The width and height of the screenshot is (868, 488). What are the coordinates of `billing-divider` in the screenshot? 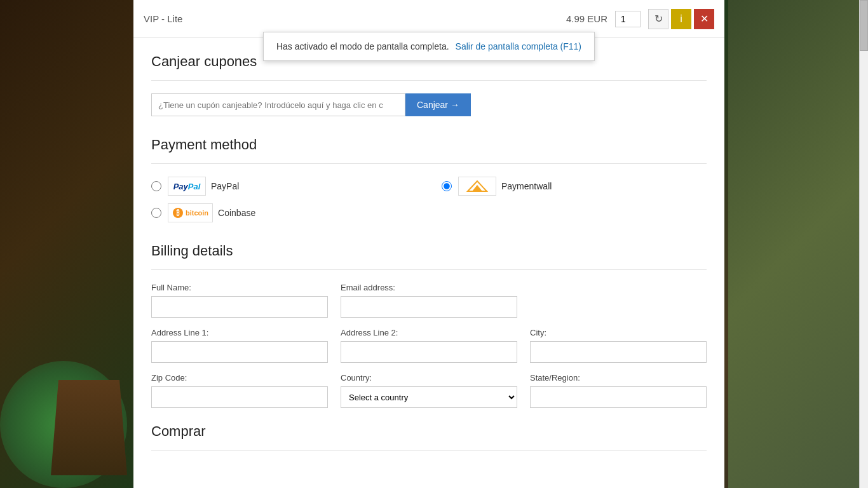 It's located at (429, 269).